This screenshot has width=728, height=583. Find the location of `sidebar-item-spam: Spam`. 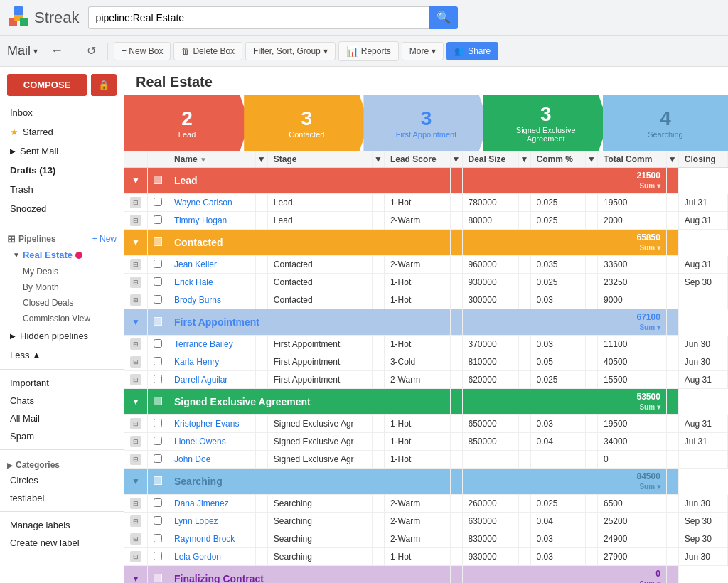

sidebar-item-spam: Spam is located at coordinates (62, 437).